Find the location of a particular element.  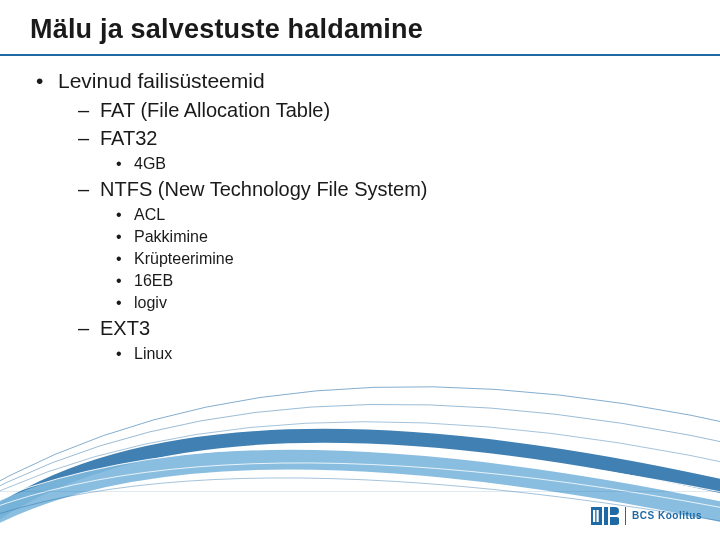

bullet-l2-fat32: FAT32 4GB is located at coordinates (388, 150).